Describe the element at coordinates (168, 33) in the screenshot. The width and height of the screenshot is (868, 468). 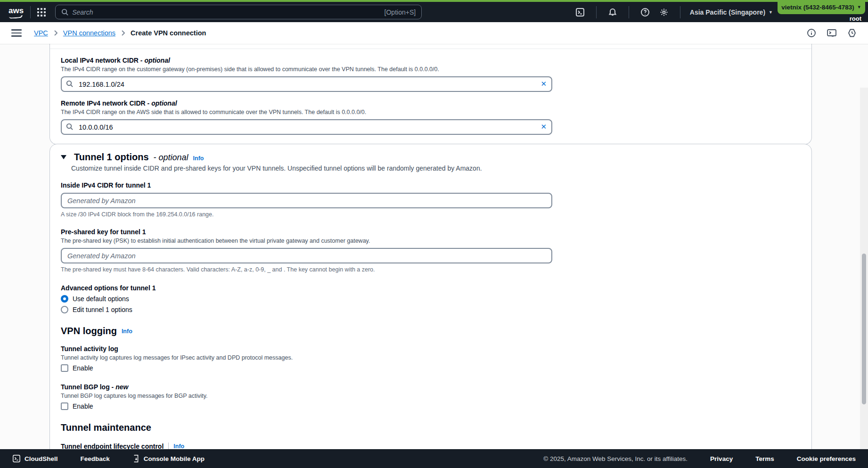
I see `breadcrumb-current: Create VPN connection` at that location.